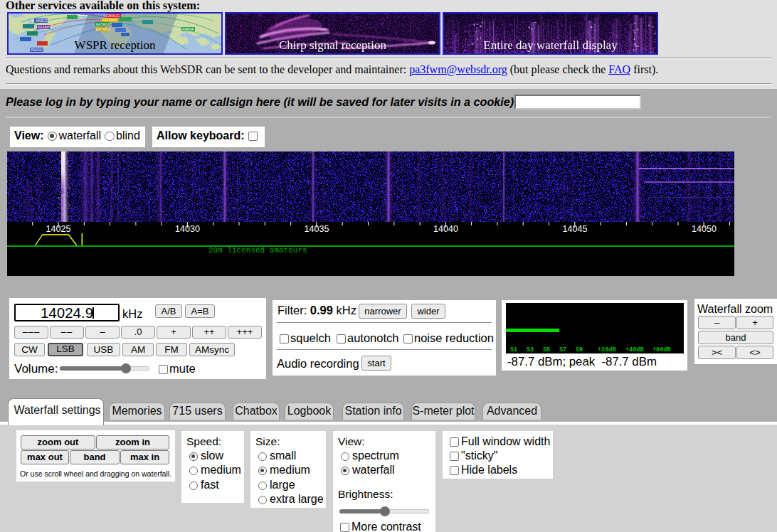 Image resolution: width=777 pixels, height=532 pixels. What do you see at coordinates (45, 27) in the screenshot?
I see `svg-text: KA3AHS` at bounding box center [45, 27].